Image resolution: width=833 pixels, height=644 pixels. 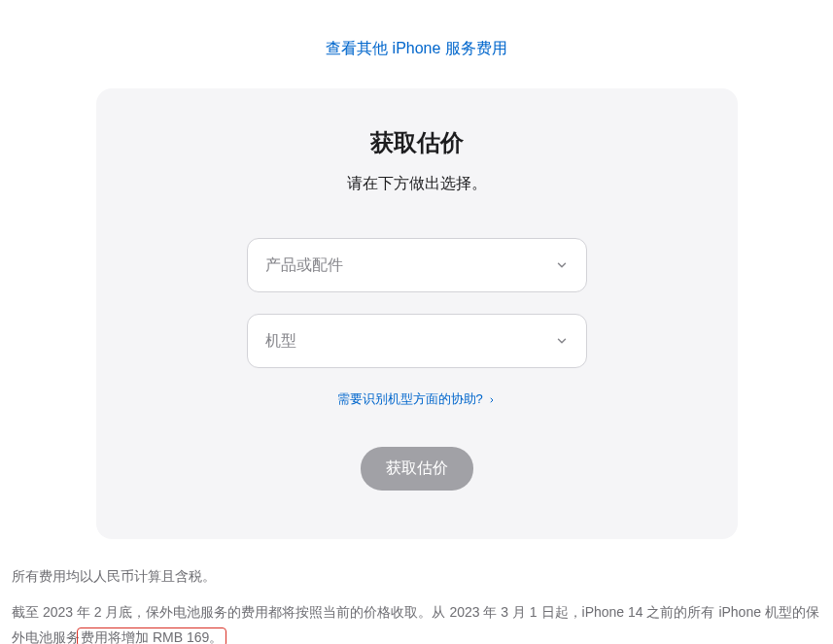 I want to click on product-select: 产品或配件, so click(x=417, y=265).